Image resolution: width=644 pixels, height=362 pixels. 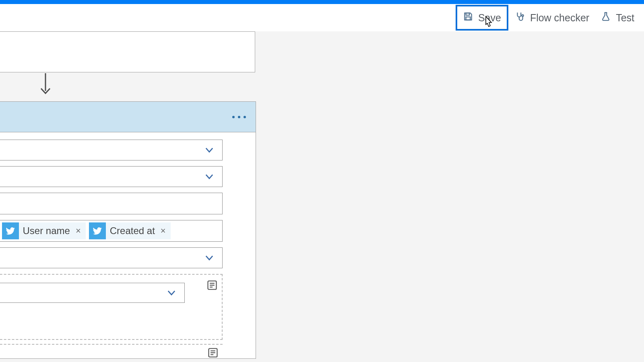 What do you see at coordinates (47, 231) in the screenshot?
I see `token-label: User name` at bounding box center [47, 231].